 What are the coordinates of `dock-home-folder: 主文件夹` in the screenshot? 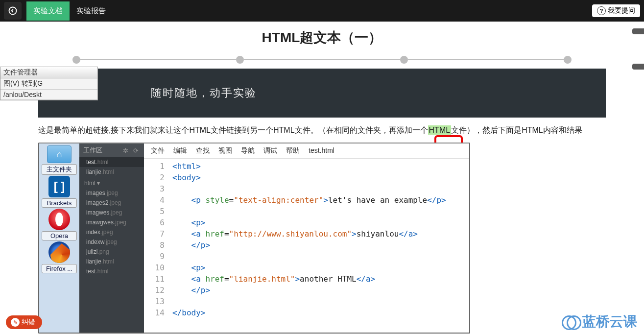 It's located at (59, 160).